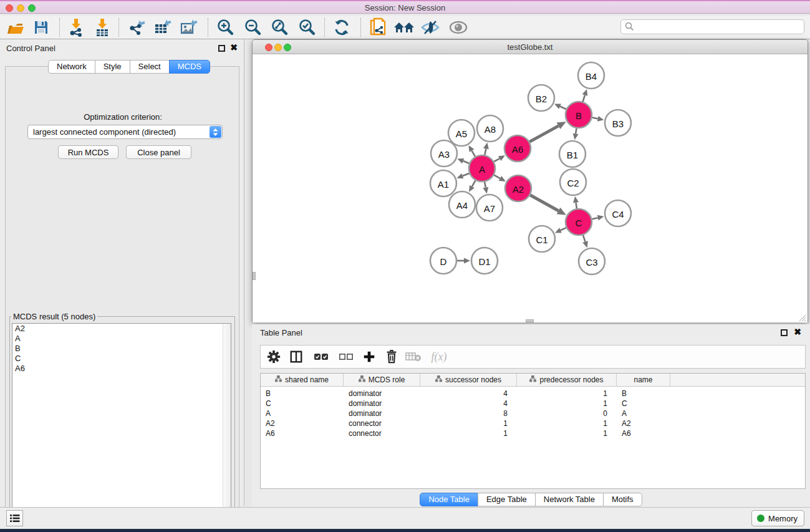  I want to click on float-table-panel-icon, so click(784, 333).